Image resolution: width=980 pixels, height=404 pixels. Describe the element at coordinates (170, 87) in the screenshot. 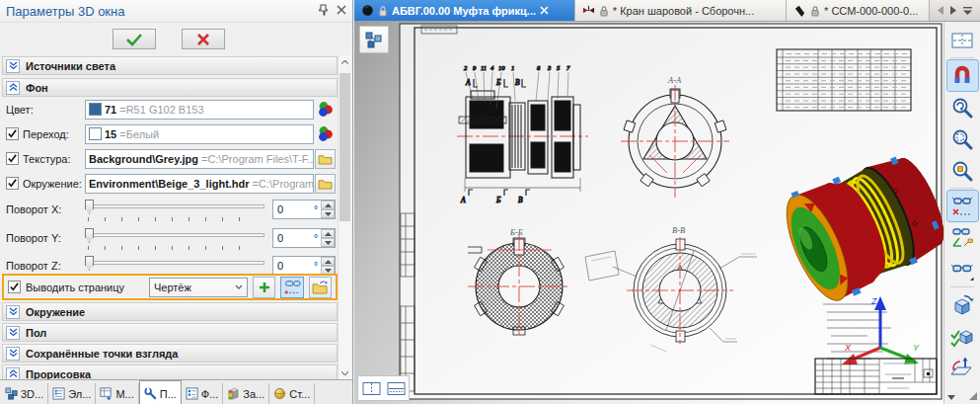

I see `section-background: Фон` at that location.